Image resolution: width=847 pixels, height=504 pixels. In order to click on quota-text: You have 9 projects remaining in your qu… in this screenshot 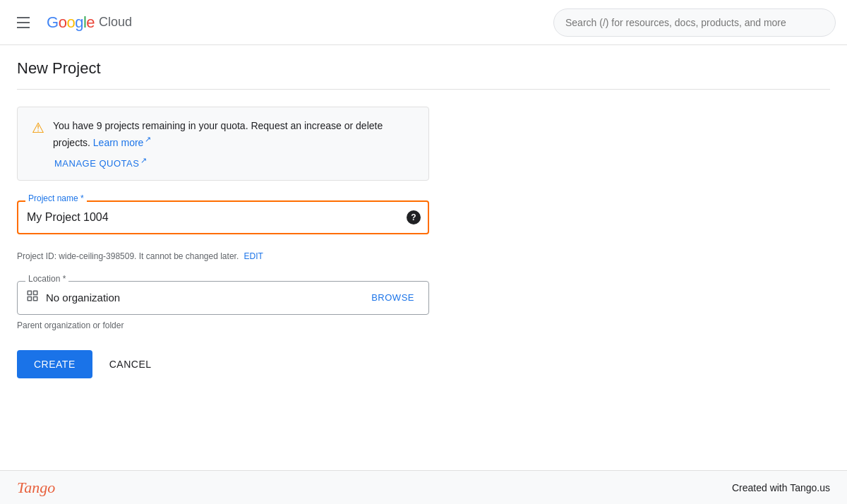, I will do `click(234, 134)`.